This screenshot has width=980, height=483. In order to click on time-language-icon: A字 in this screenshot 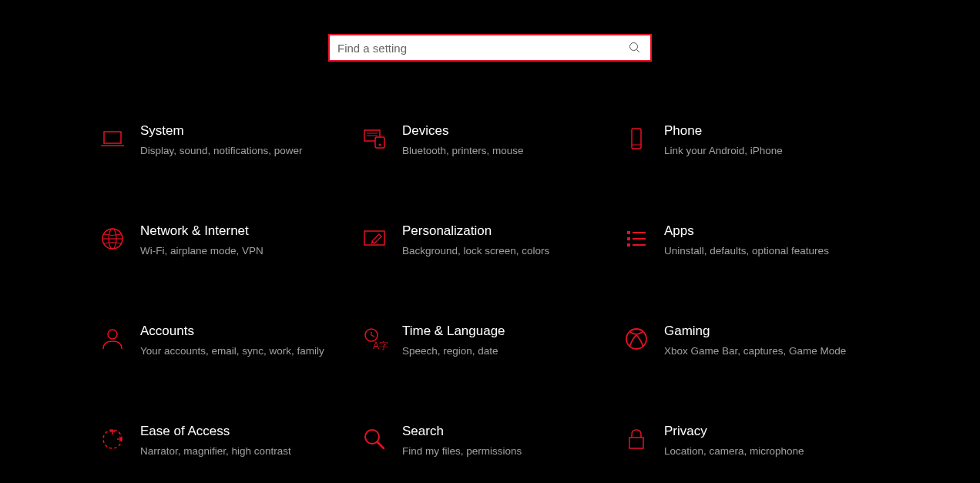, I will do `click(374, 339)`.